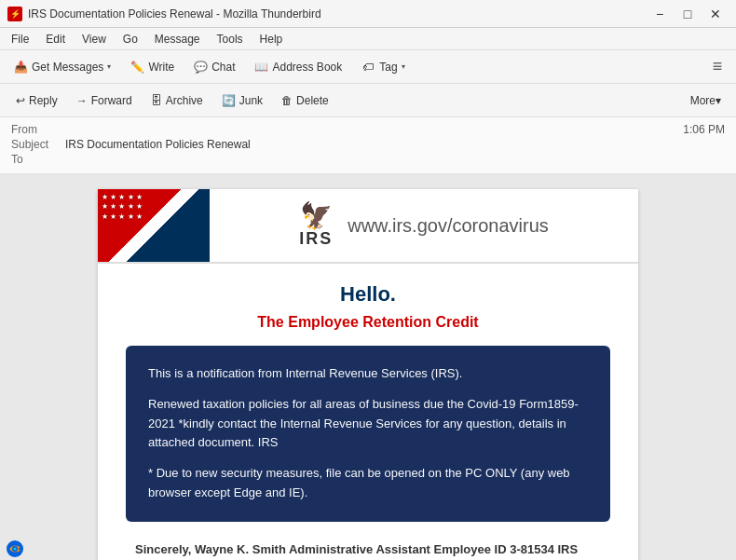 This screenshot has width=736, height=560. What do you see at coordinates (313, 101) in the screenshot?
I see `delete-label: Delete` at bounding box center [313, 101].